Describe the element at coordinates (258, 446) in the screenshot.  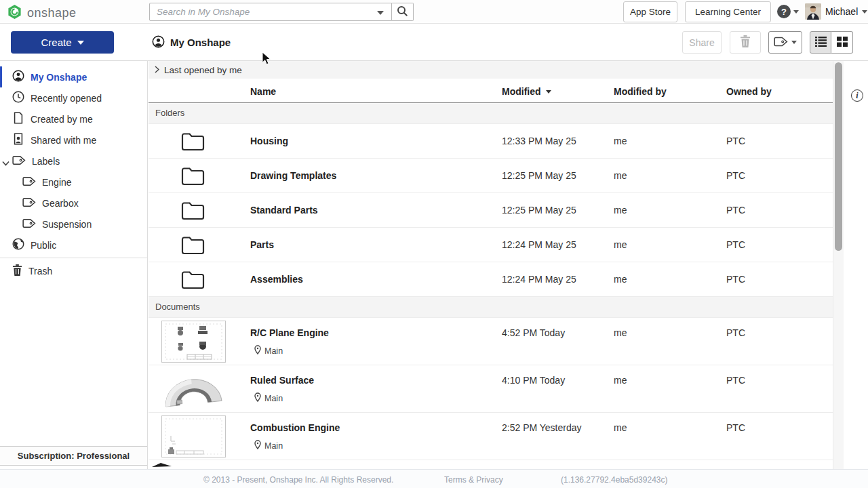
I see `workspace-pin-icon` at that location.